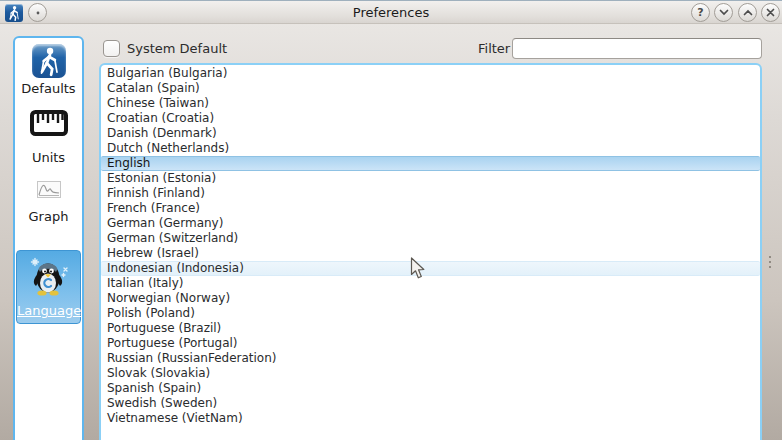 This screenshot has width=782, height=440. I want to click on sidebar-item-label: Graph, so click(48, 216).